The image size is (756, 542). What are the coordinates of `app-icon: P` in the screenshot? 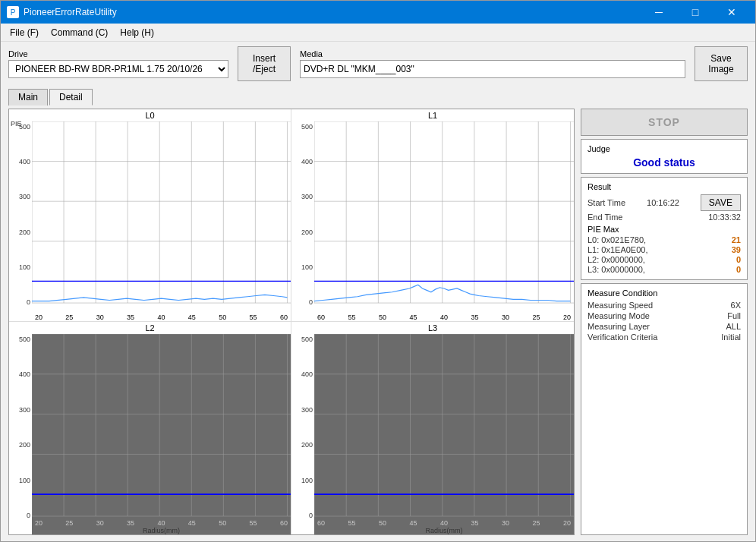 It's located at (13, 12).